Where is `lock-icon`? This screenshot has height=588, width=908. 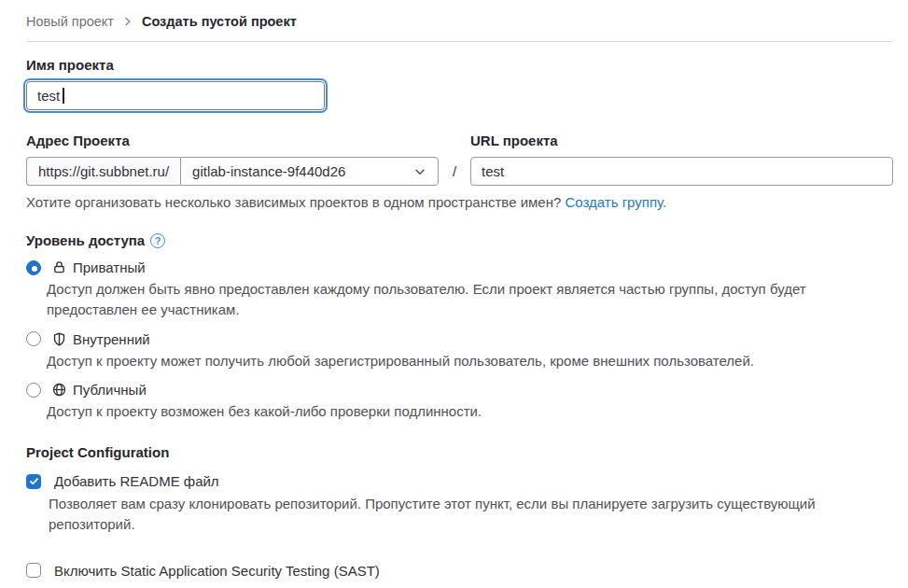
lock-icon is located at coordinates (60, 267).